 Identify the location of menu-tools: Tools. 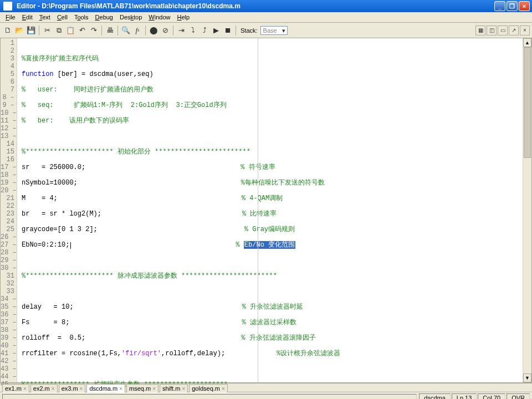
(81, 17).